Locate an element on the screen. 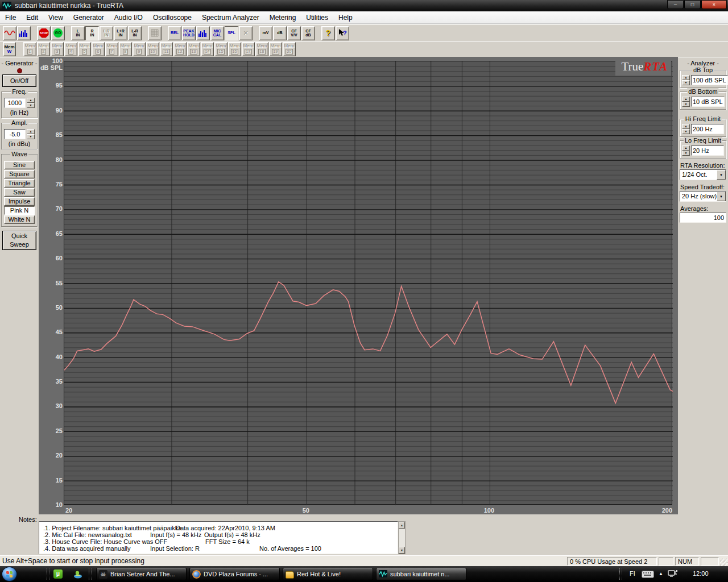 The height and width of the screenshot is (582, 728). mem-slot-13-button: Mem13 is located at coordinates (193, 49).